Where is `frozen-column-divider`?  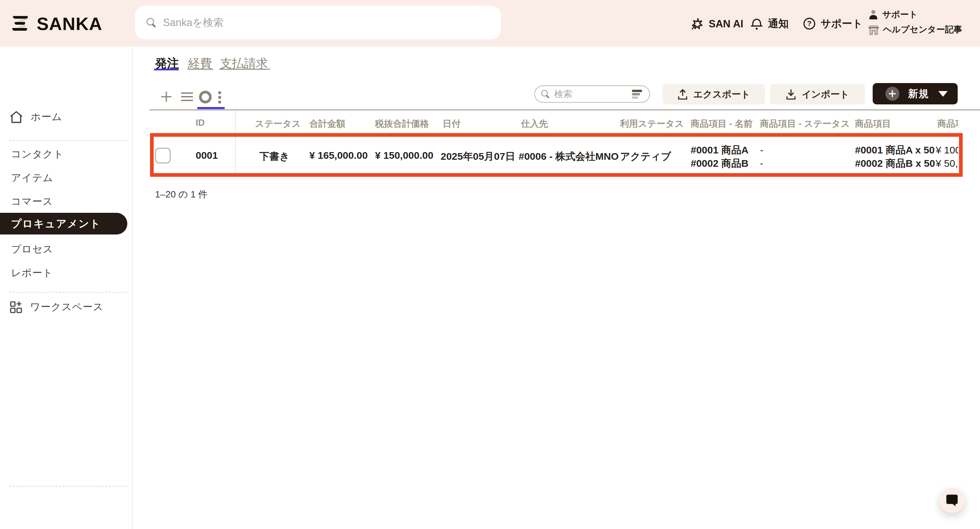 frozen-column-divider is located at coordinates (235, 144).